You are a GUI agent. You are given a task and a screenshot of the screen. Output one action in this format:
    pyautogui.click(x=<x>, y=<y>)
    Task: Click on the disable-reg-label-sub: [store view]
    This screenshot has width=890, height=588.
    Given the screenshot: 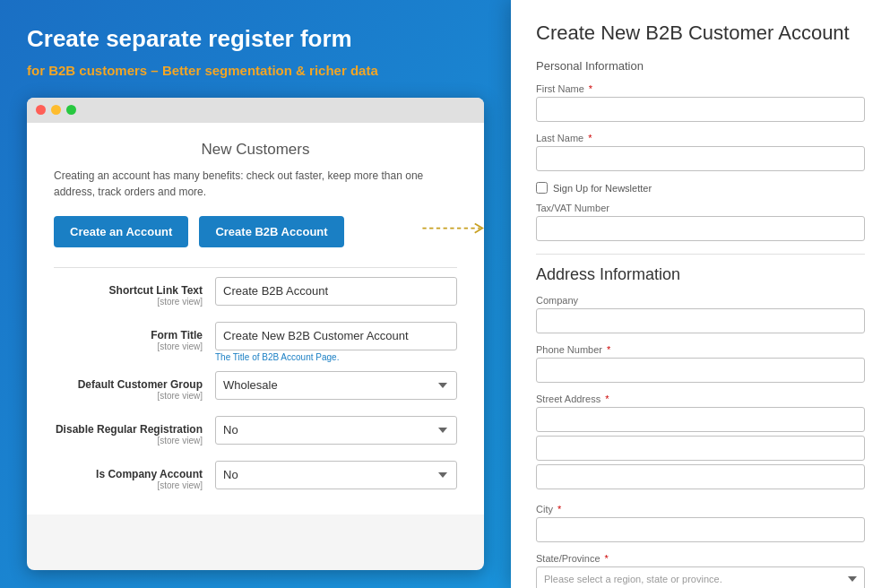 What is the action you would take?
    pyautogui.click(x=128, y=441)
    